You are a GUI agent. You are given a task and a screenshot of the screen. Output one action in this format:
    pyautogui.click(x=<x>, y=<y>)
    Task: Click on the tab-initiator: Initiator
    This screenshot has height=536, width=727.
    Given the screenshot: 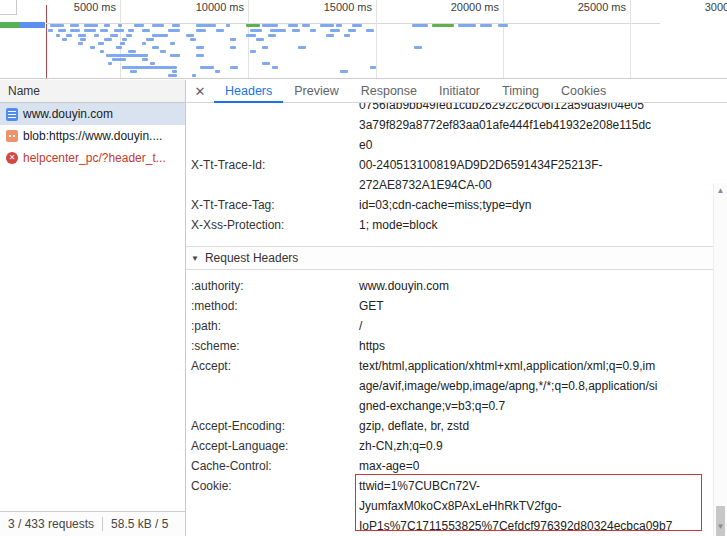 What is the action you would take?
    pyautogui.click(x=460, y=92)
    